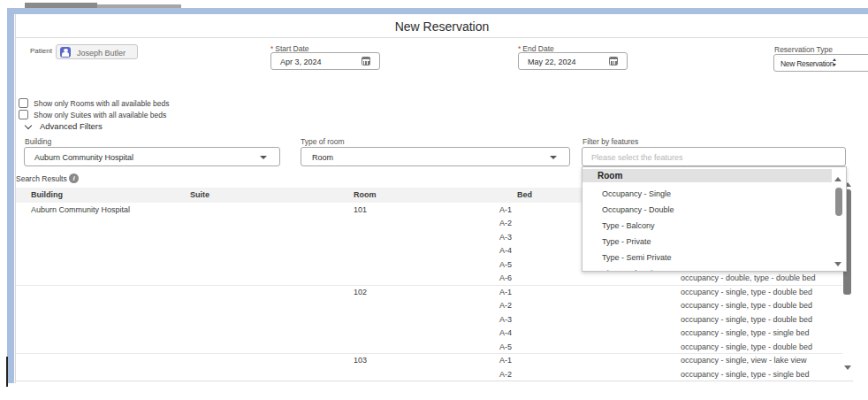 The height and width of the screenshot is (400, 868). What do you see at coordinates (707, 269) in the screenshot?
I see `dropdown-option: View - Lake View` at bounding box center [707, 269].